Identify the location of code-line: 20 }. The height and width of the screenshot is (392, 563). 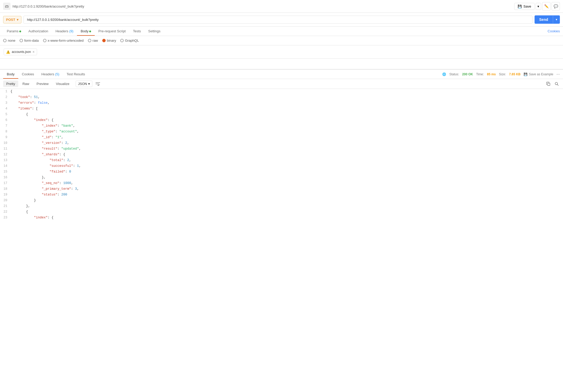
(282, 201).